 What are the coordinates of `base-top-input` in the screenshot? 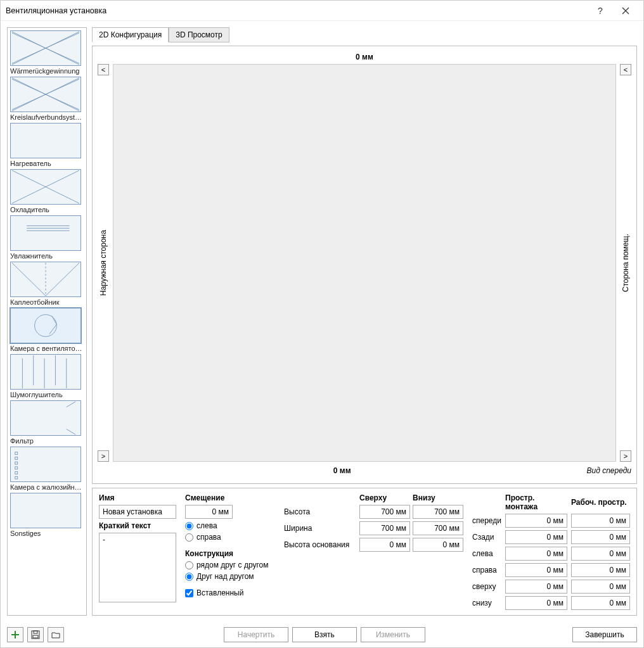 It's located at (385, 545).